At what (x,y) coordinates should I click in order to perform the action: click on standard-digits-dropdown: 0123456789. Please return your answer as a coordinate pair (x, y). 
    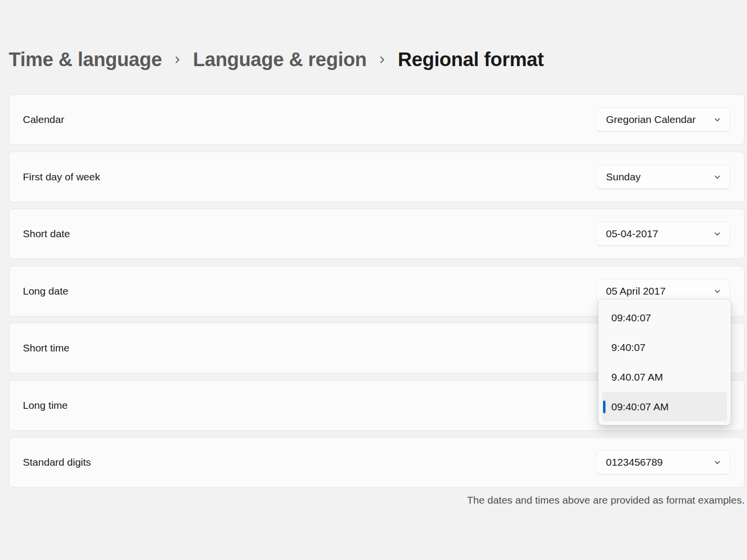
    Looking at the image, I should click on (663, 462).